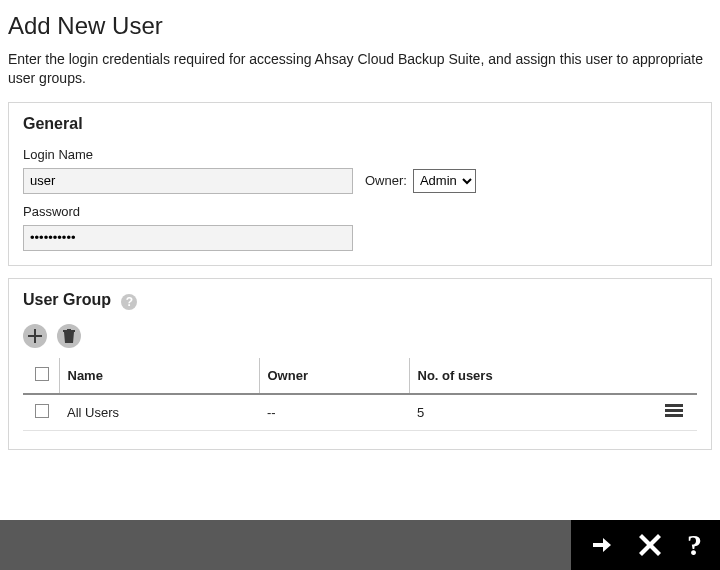 The height and width of the screenshot is (570, 720). I want to click on password-input, so click(188, 238).